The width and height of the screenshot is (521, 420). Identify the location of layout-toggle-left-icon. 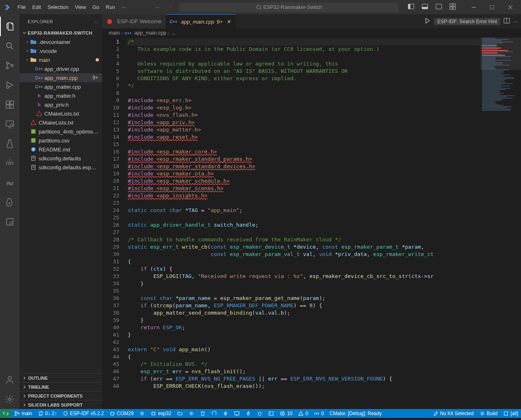
(411, 7).